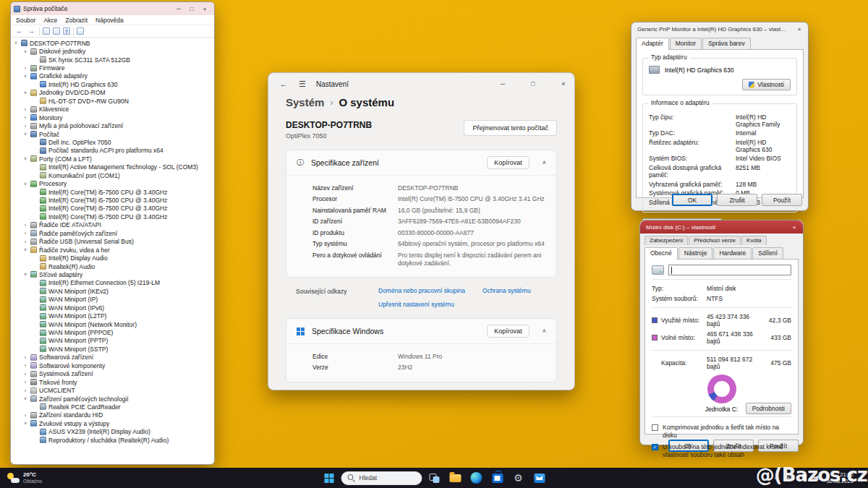 The image size is (868, 488). What do you see at coordinates (46, 31) in the screenshot?
I see `show-console-tree-icon` at bounding box center [46, 31].